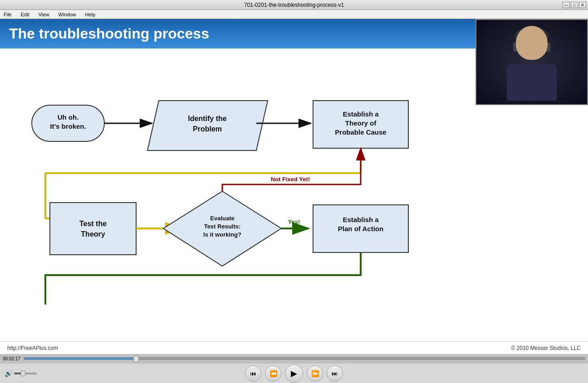 The image size is (588, 383). I want to click on volume-thumb, so click(23, 373).